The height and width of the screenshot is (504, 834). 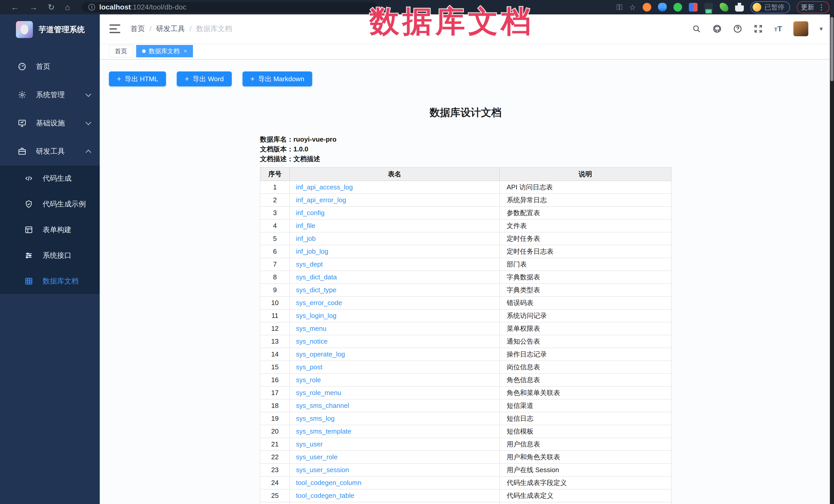 What do you see at coordinates (466, 226) in the screenshot?
I see `table-row: 4inf_file文件表` at bounding box center [466, 226].